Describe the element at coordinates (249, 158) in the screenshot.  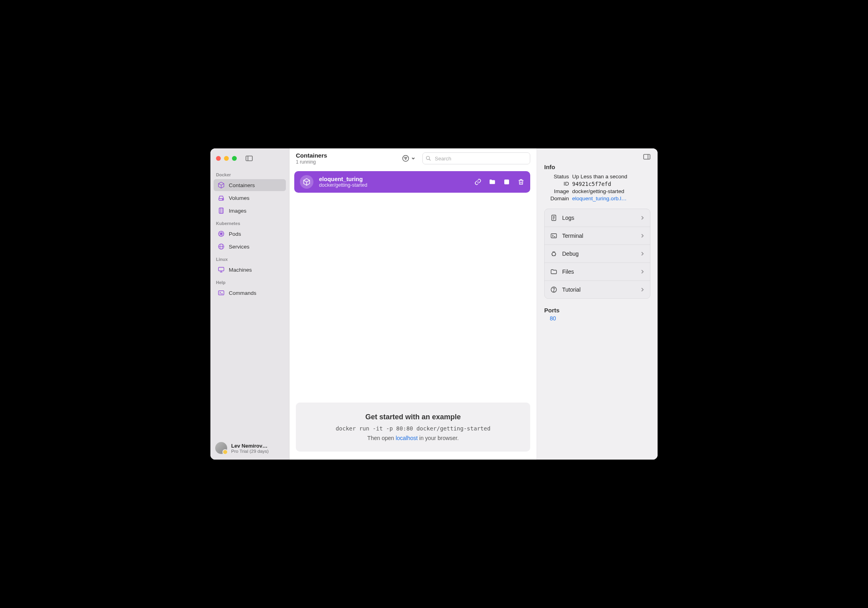
I see `sidebar-toggle-icon` at that location.